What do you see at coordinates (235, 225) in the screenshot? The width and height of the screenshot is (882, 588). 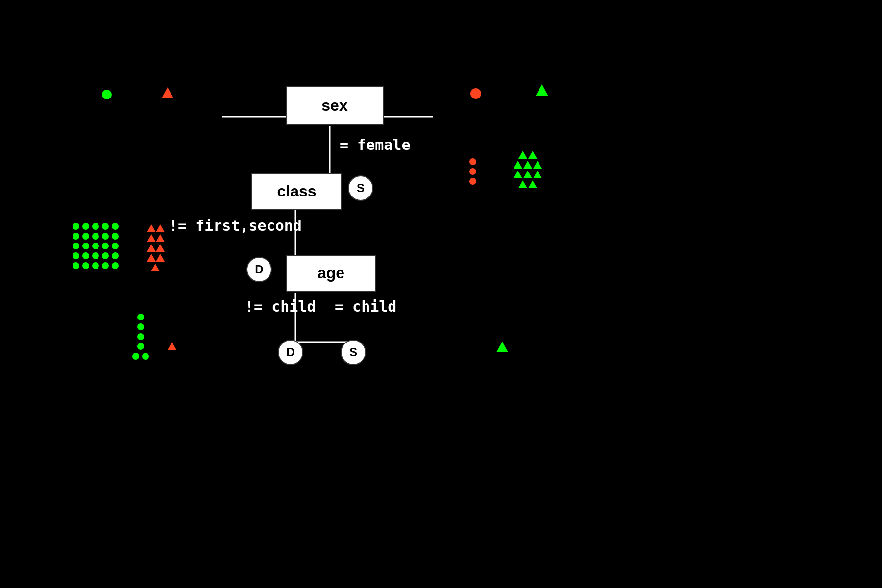 I see `label-not-first-second: != first,second` at bounding box center [235, 225].